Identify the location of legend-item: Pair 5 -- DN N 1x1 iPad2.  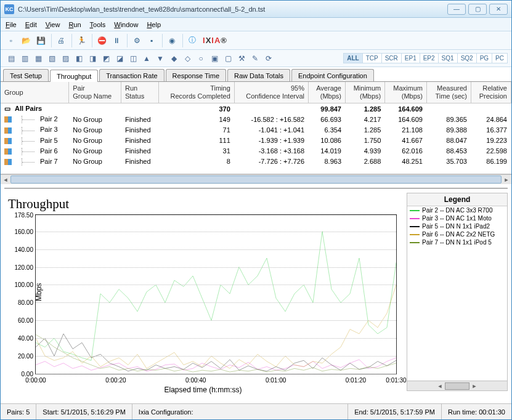
(457, 227).